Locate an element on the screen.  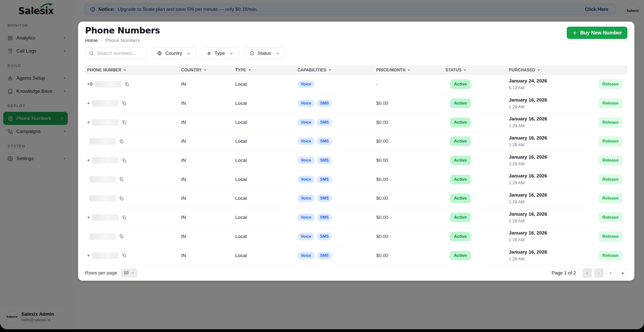
table-header-row: Phone Number Country Type Capabilities P… is located at coordinates (356, 70).